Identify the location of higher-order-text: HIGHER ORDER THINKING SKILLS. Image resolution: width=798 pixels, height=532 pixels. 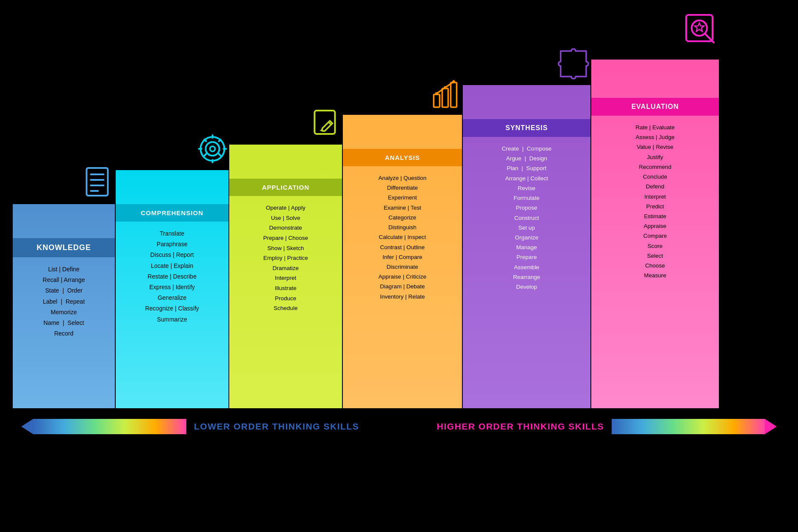
(521, 426).